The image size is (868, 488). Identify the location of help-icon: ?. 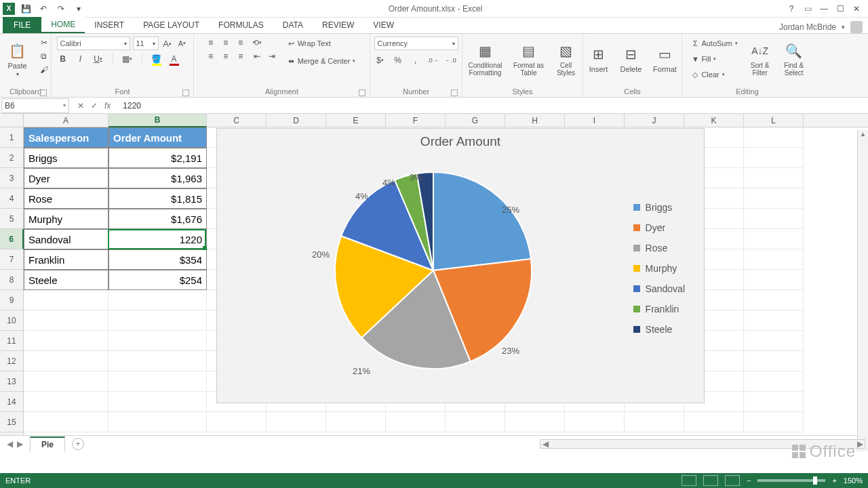
(791, 9).